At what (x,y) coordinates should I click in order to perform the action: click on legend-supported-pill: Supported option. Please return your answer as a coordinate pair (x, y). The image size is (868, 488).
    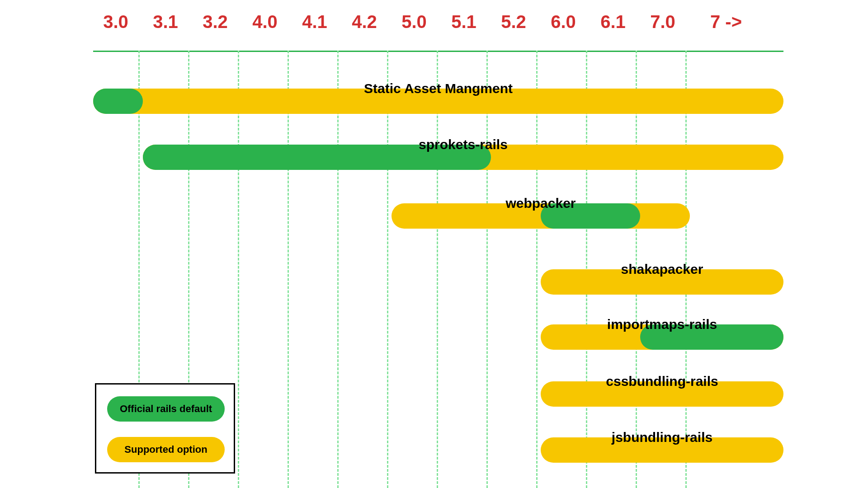
    Looking at the image, I should click on (166, 450).